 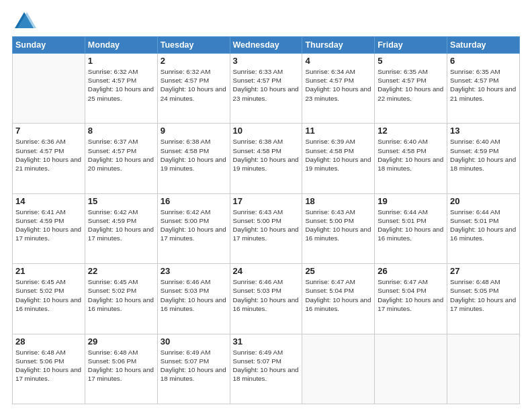 What do you see at coordinates (48, 154) in the screenshot?
I see `day-info: Sunrise: 6:36 AM Sunset: 4:57 PM Dayligh…` at bounding box center [48, 154].